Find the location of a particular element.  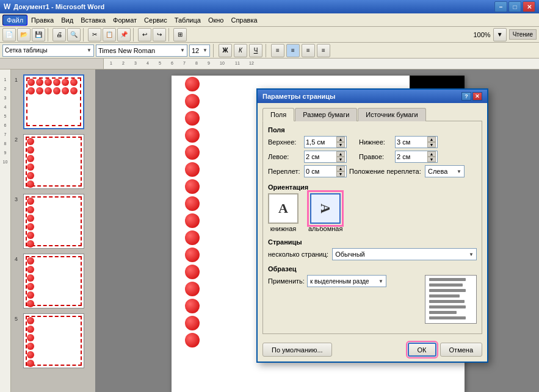

thumbnail-4: 4 is located at coordinates (53, 281).